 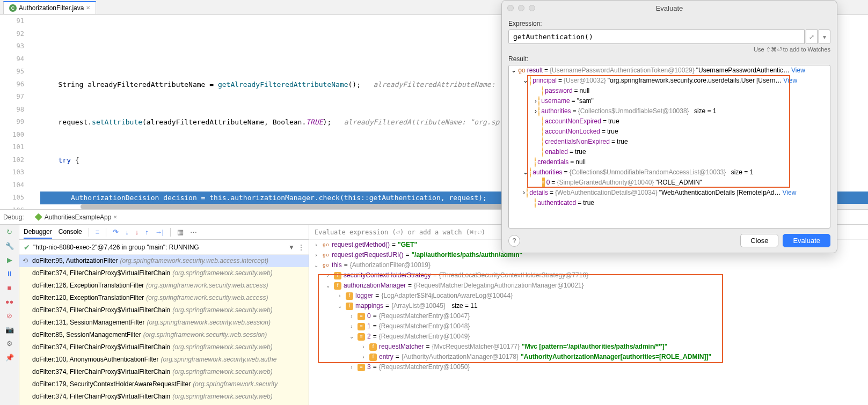 What do you see at coordinates (39, 217) in the screenshot?
I see `spring-icon` at bounding box center [39, 217].